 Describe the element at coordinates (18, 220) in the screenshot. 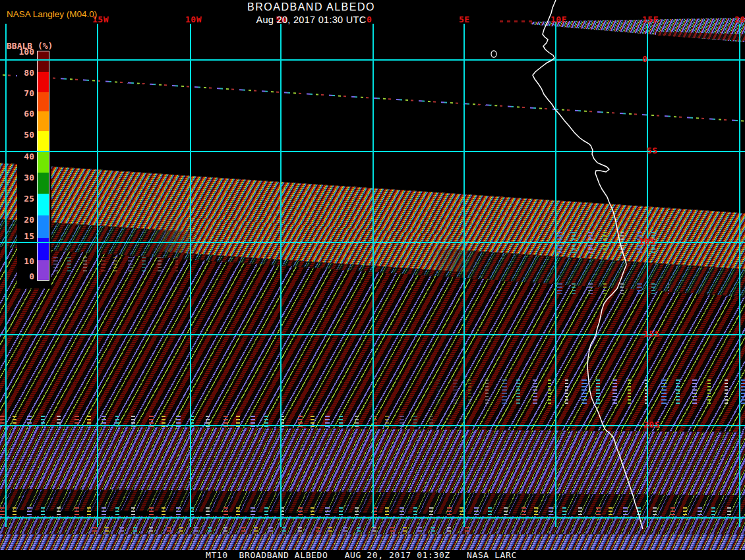

I see `colorbar-tick-label: 20` at that location.